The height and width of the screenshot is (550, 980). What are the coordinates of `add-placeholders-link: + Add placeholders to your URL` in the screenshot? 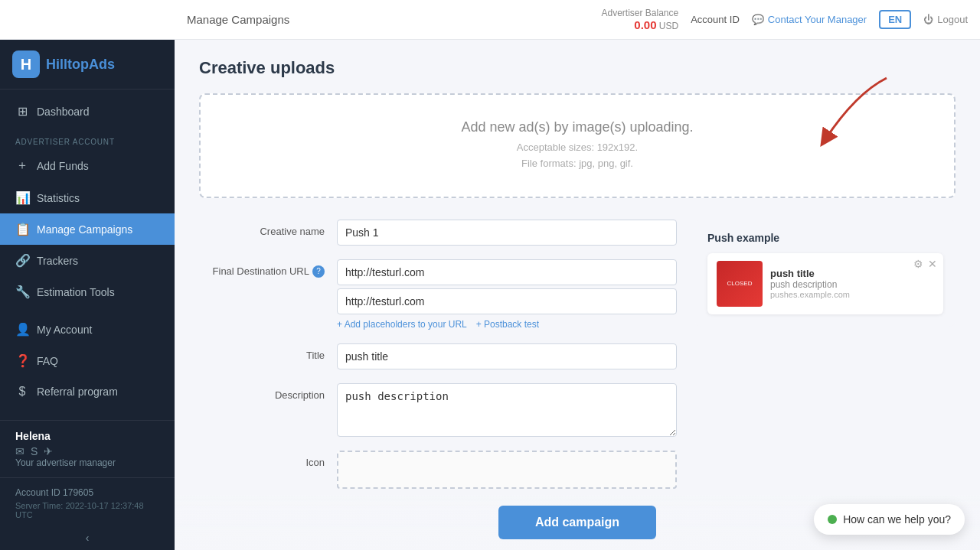 It's located at (402, 324).